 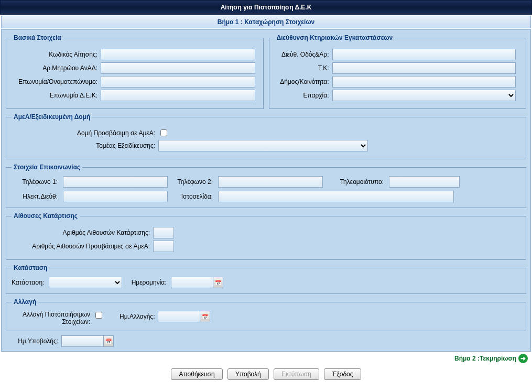 What do you see at coordinates (303, 95) in the screenshot?
I see `district-label: Επαρχία:` at bounding box center [303, 95].